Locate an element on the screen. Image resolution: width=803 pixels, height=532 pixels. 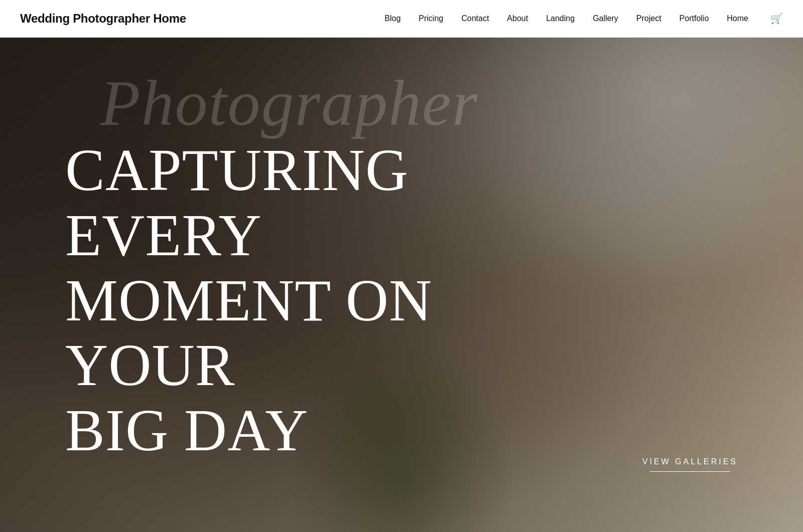
view-galleries-button: VIEW GALLERIES is located at coordinates (690, 462).